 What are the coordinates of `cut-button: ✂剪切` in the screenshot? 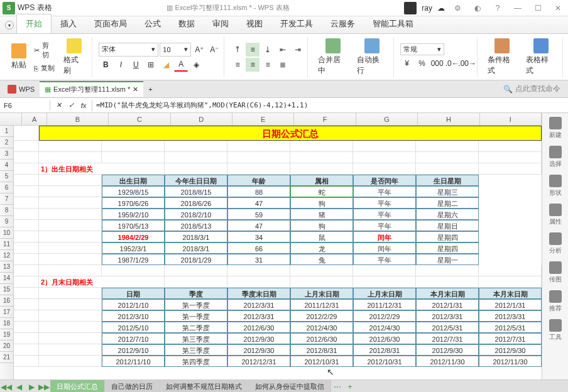 It's located at (45, 50).